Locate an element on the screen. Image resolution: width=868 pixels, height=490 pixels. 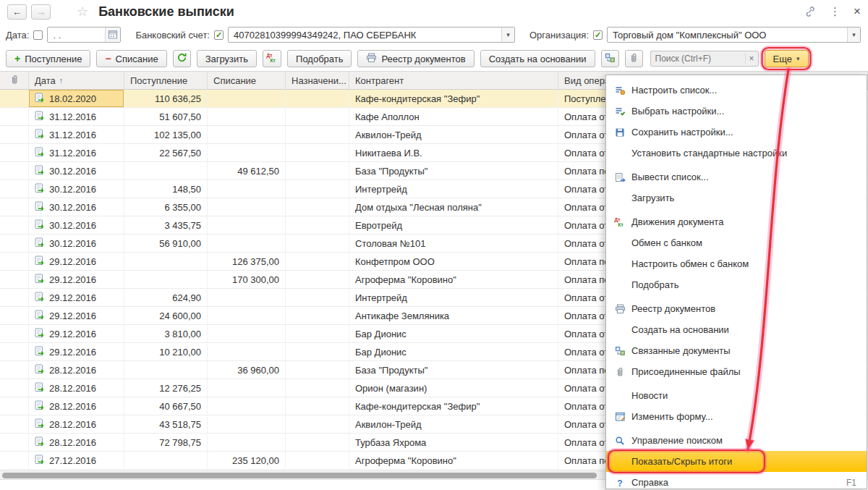
column-header-date: Дата is located at coordinates (77, 80).